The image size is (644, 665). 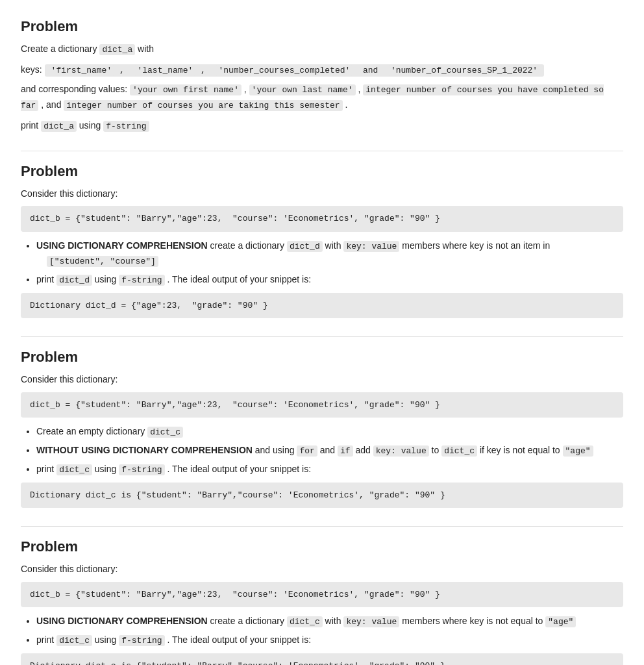 What do you see at coordinates (345, 451) in the screenshot?
I see `inline-if: if` at bounding box center [345, 451].